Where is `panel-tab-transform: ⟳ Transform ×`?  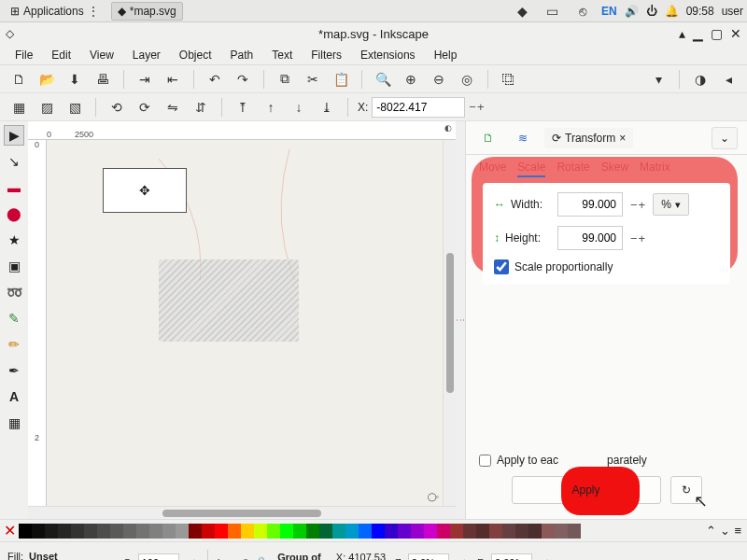
panel-tab-transform: ⟳ Transform × is located at coordinates (588, 138).